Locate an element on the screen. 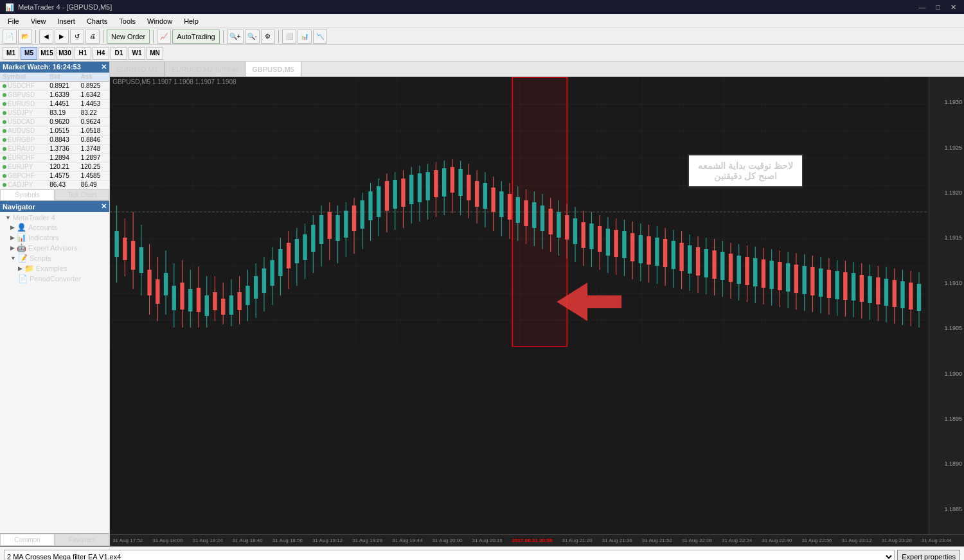 The image size is (964, 560). tf-m15: M15 is located at coordinates (47, 53).